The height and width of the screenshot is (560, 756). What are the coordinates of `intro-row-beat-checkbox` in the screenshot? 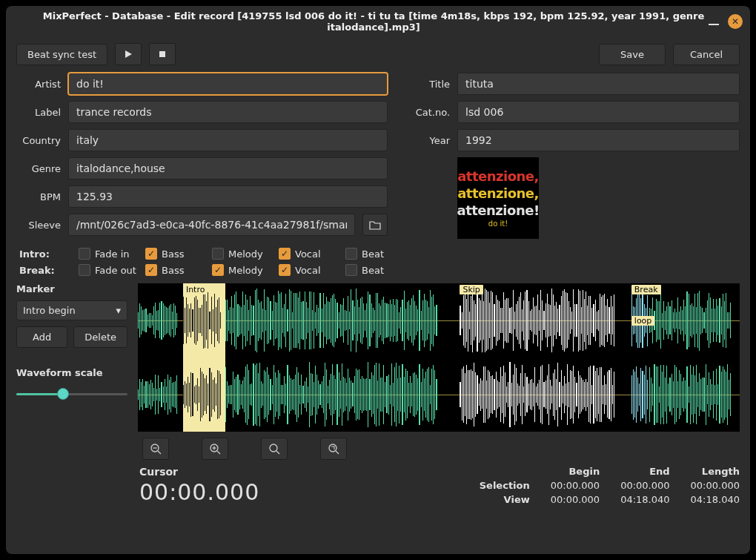 It's located at (351, 254).